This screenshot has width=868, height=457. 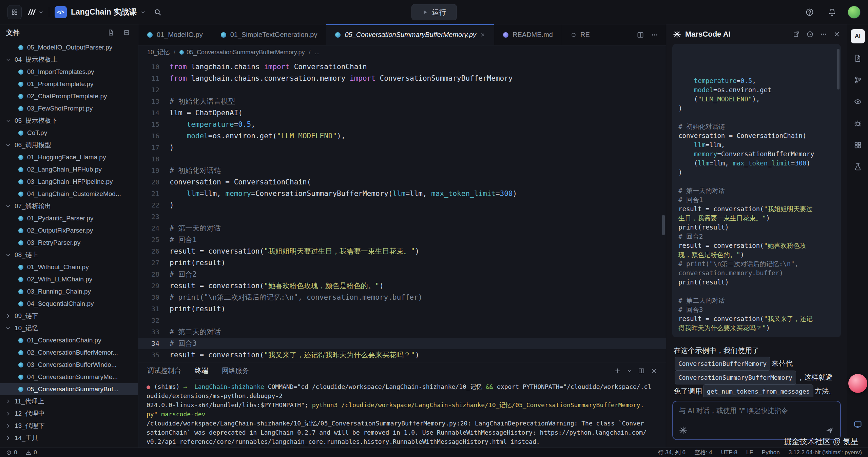 What do you see at coordinates (69, 279) in the screenshot?
I see `tree-file-02_With_LLMChain.py: 02_With_LLMChain.py` at bounding box center [69, 279].